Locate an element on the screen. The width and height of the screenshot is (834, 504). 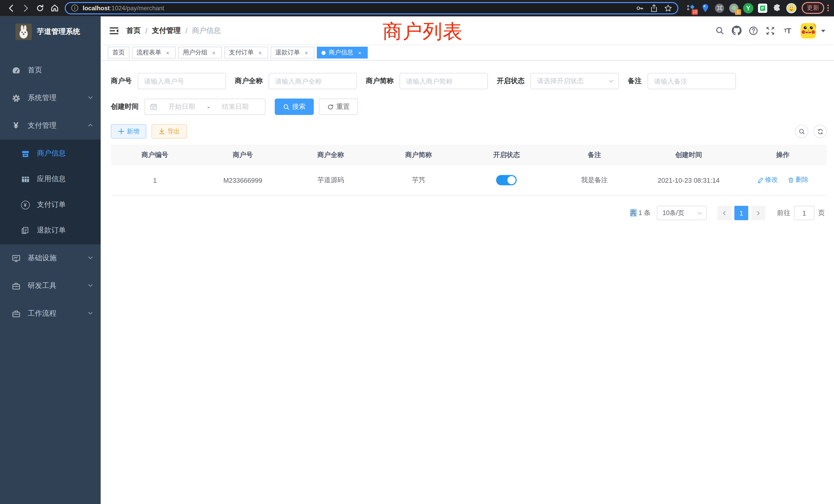
back-icon is located at coordinates (12, 8).